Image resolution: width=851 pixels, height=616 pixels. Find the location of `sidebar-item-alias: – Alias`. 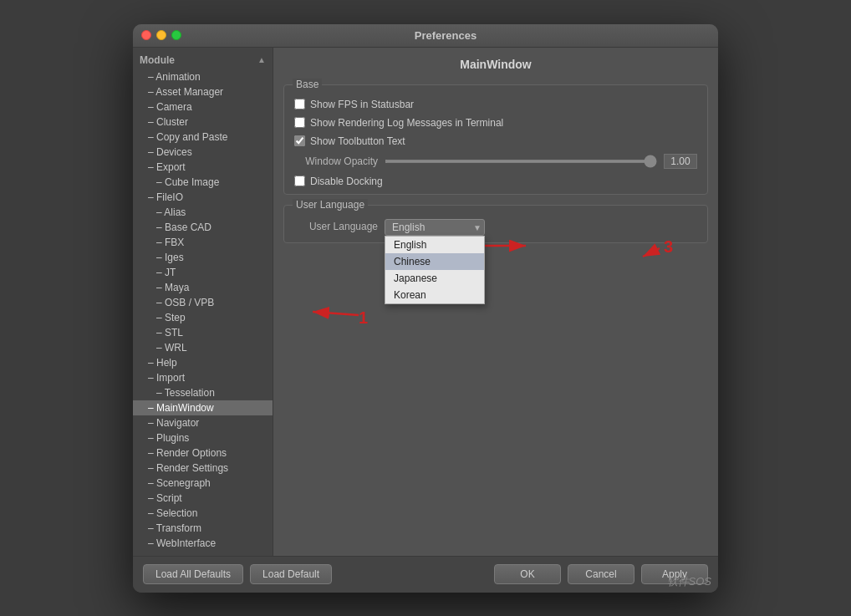

sidebar-item-alias: – Alias is located at coordinates (202, 212).